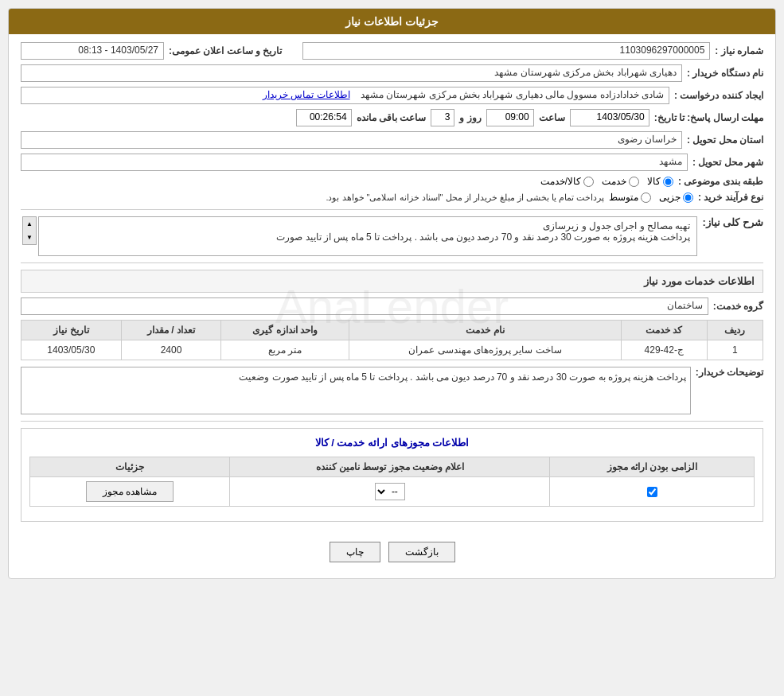 This screenshot has width=784, height=696. What do you see at coordinates (324, 118) in the screenshot?
I see `deadline-remaining: 00:26:54` at bounding box center [324, 118].